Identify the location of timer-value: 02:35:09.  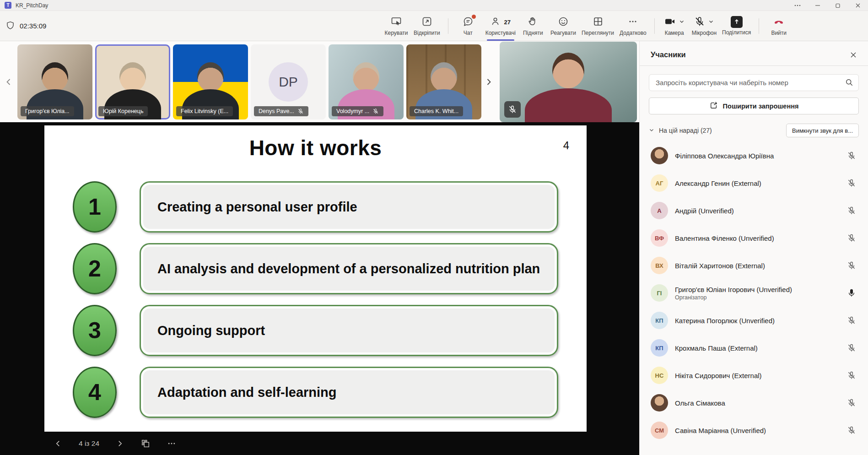
(33, 26).